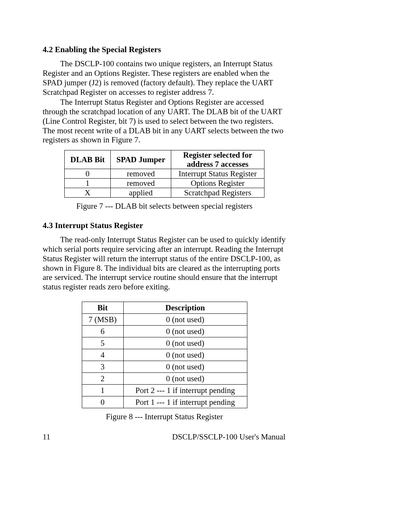 This screenshot has height=532, width=411. Describe the element at coordinates (218, 155) in the screenshot. I see `th-line1: Register selected for` at that location.